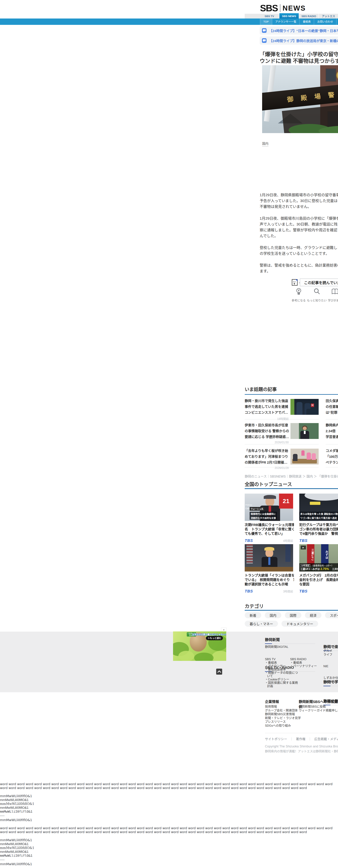 Image resolution: width=338 pixels, height=868 pixels. I want to click on news-card-title: メガバンク3行 2月の住宅ロー 金利を引き上げ 長期金利の上 な要因, so click(318, 580).